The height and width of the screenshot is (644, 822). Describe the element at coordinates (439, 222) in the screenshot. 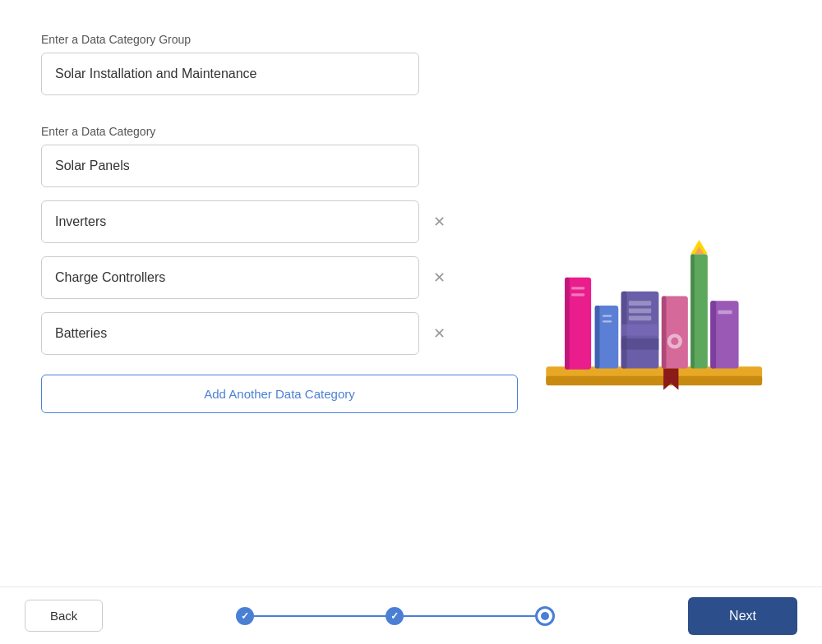

I see `remove-inverters-button: ✕` at that location.